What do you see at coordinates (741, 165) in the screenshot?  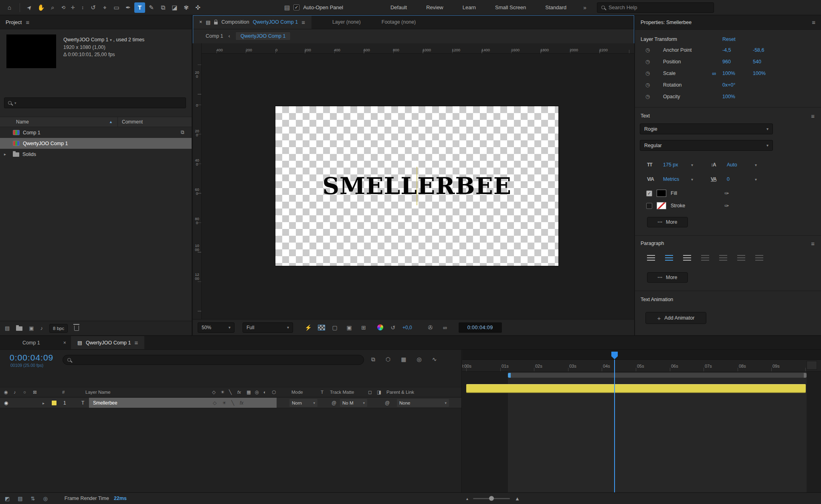 I see `leading-value: Auto` at bounding box center [741, 165].